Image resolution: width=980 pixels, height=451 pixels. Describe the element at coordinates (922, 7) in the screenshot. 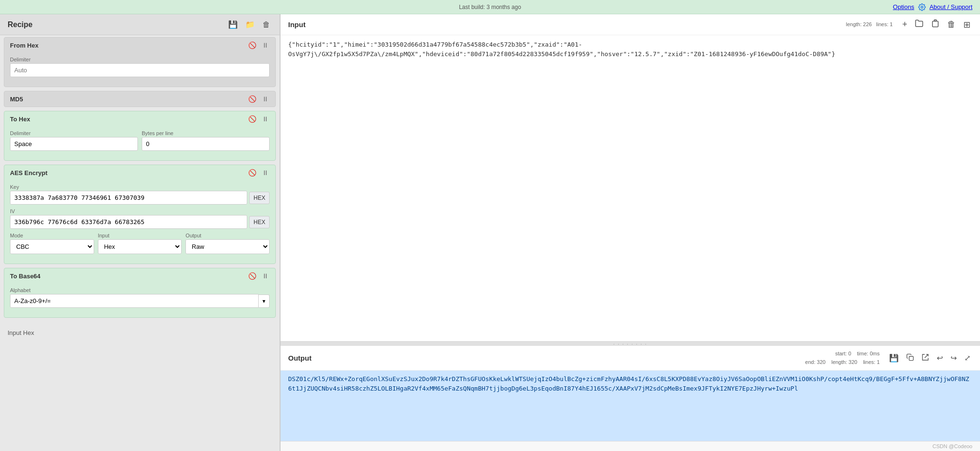

I see `gear-icon` at that location.